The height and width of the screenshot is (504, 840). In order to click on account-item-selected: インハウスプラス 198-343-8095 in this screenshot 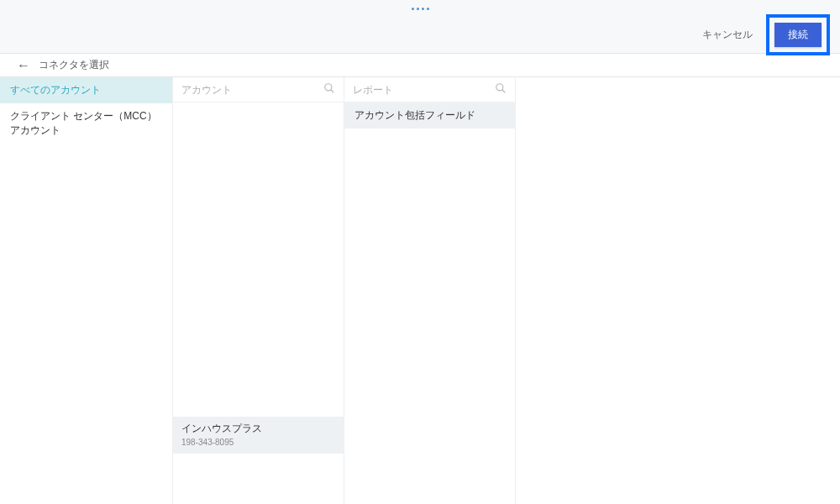, I will do `click(259, 435)`.